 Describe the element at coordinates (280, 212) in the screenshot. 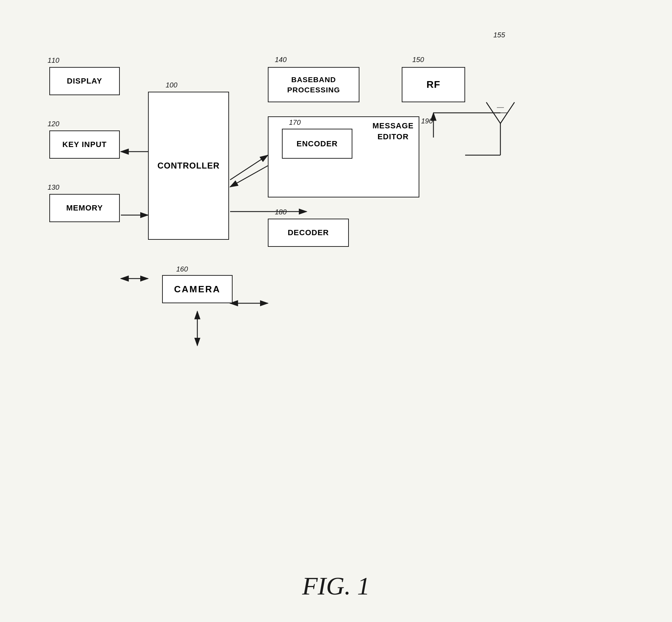

I see `decoder-ref: 180` at that location.